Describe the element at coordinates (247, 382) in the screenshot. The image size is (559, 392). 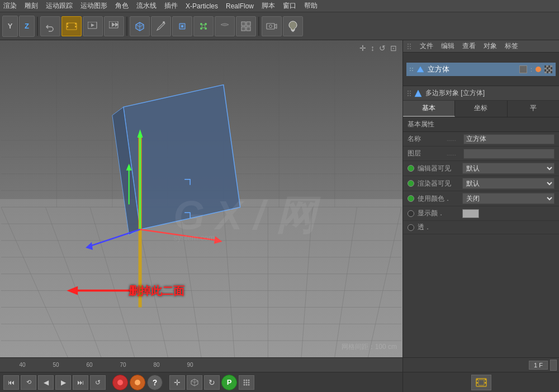
I see `btn-grid-dots` at that location.